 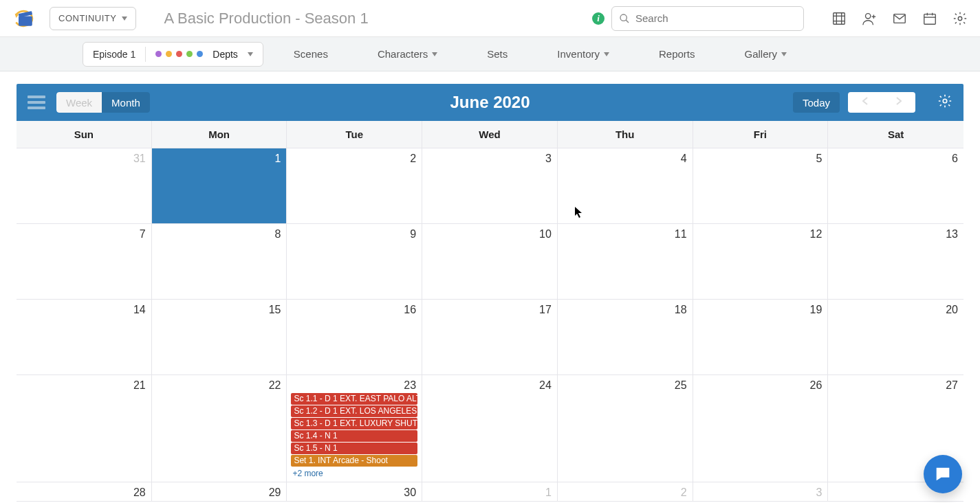 I want to click on calendar-cell: 10, so click(x=490, y=262).